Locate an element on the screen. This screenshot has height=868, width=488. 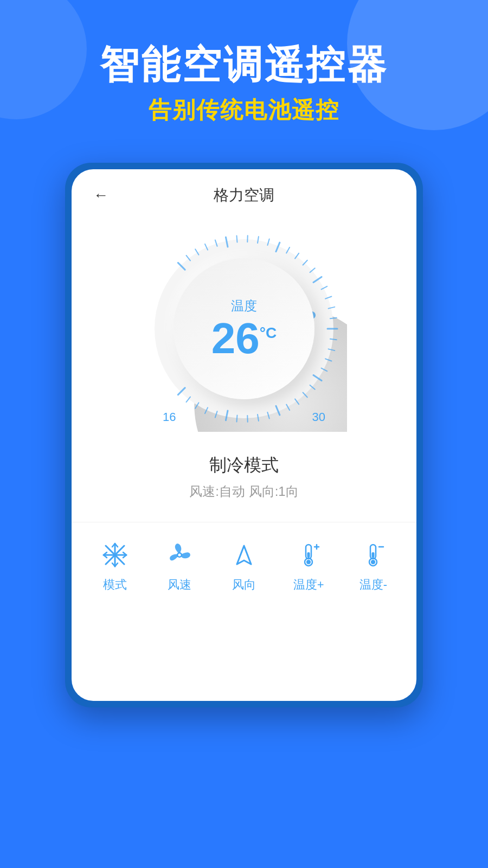
sub-title: 告别传统电池遥控 is located at coordinates (244, 110).